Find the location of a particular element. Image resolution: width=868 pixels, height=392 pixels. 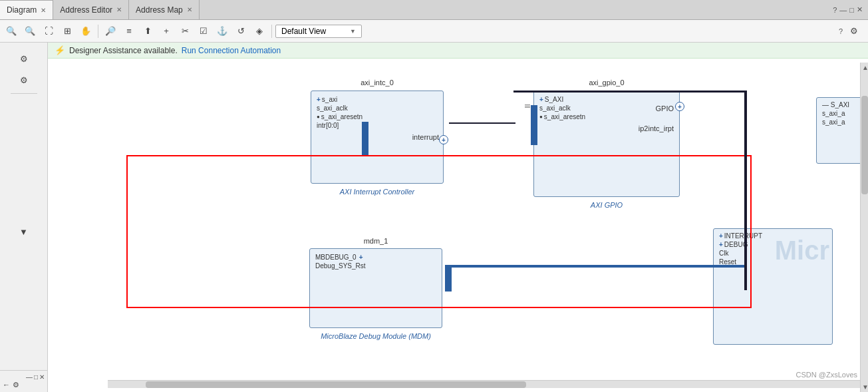

axi-intc-label: AXI Interrupt Controller is located at coordinates (377, 192).